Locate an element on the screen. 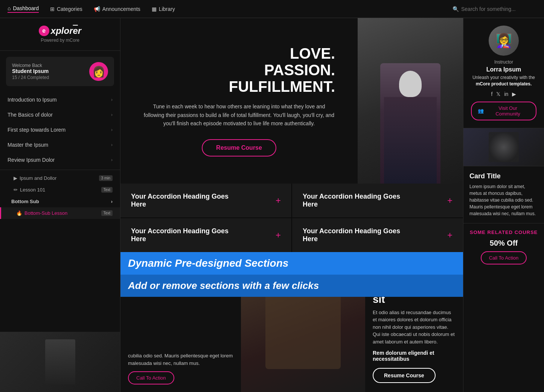 Image resolution: width=544 pixels, height=392 pixels. lesson-badge: 3 min is located at coordinates (106, 178).